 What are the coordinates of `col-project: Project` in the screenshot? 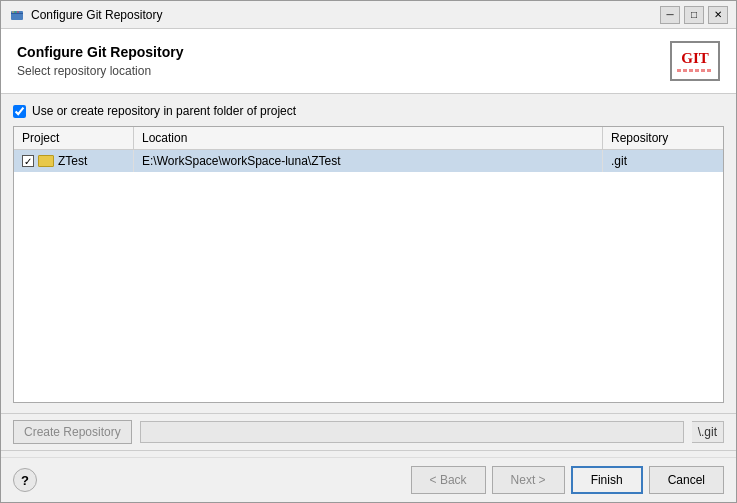 It's located at (74, 138).